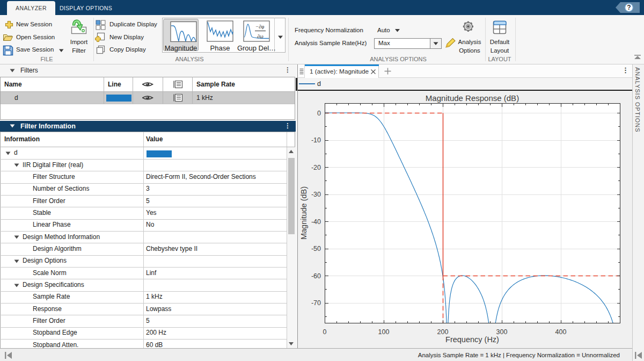  I want to click on svg-text: Frequency (Hz), so click(472, 340).